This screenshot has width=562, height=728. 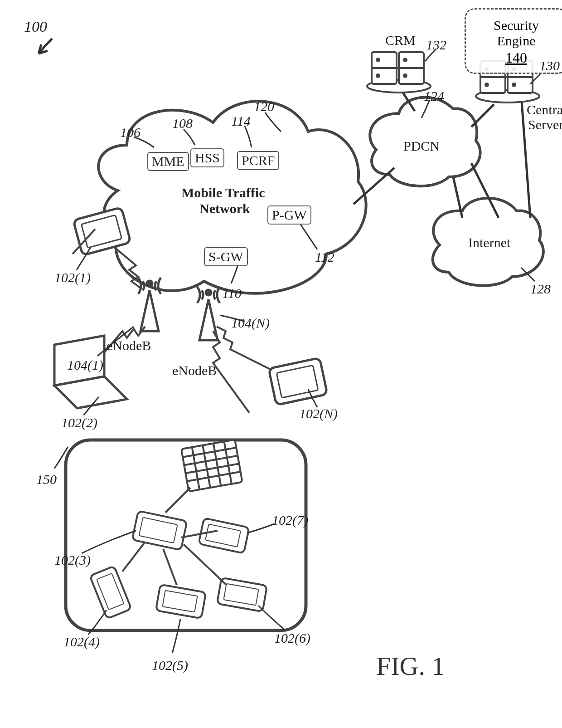 What do you see at coordinates (434, 96) in the screenshot?
I see `pdcn-ref: 124` at bounding box center [434, 96].